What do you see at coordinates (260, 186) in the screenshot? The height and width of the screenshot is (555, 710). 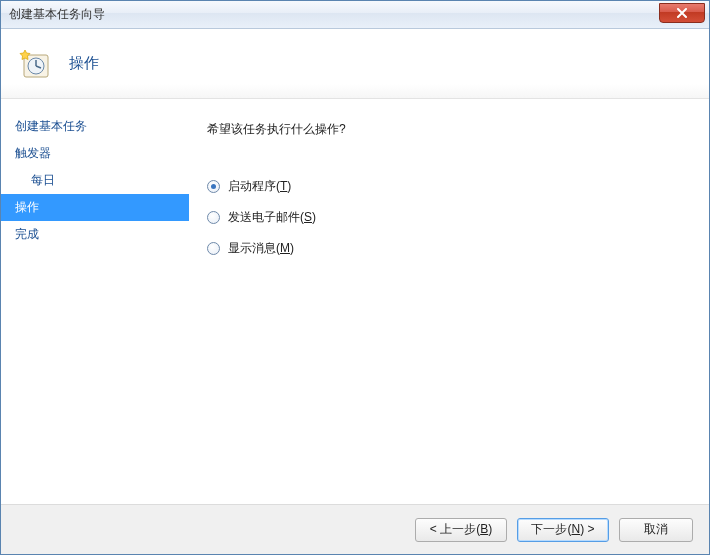 I see `option-label: 启动程序(T)` at bounding box center [260, 186].